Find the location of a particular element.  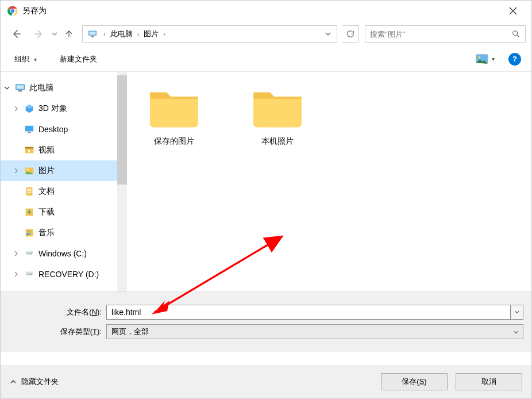

tree-item-selected: 图片 is located at coordinates (59, 171).